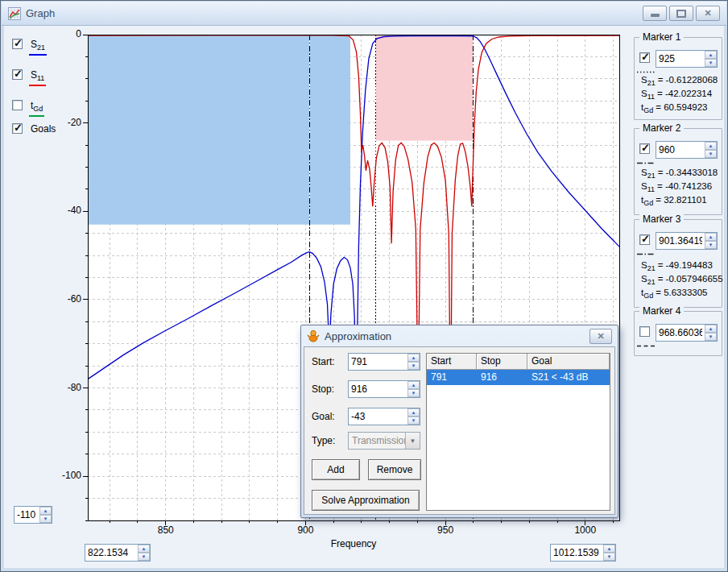 The image size is (728, 572). Describe the element at coordinates (583, 553) in the screenshot. I see `x-max-spinner: ▲▼` at that location.